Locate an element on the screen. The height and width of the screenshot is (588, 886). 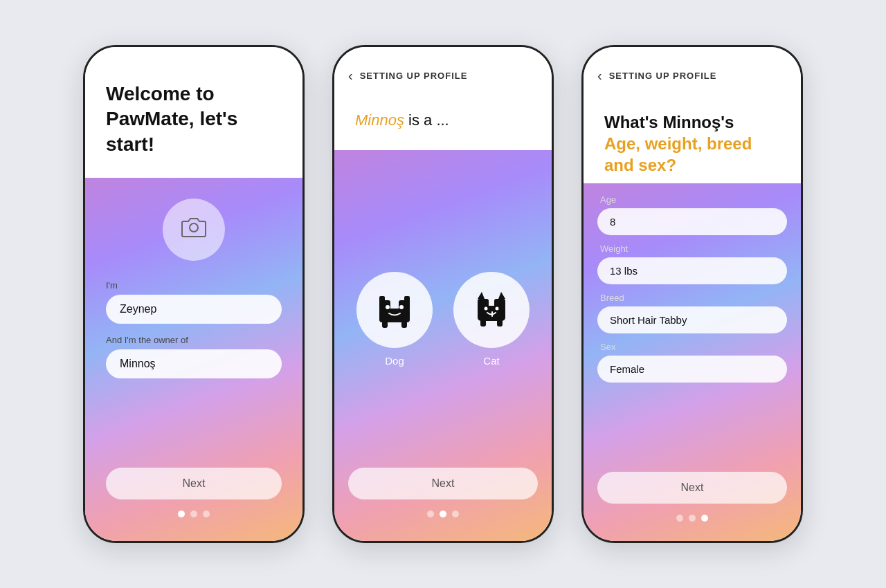
screen1-next-button: Next is located at coordinates (194, 484).